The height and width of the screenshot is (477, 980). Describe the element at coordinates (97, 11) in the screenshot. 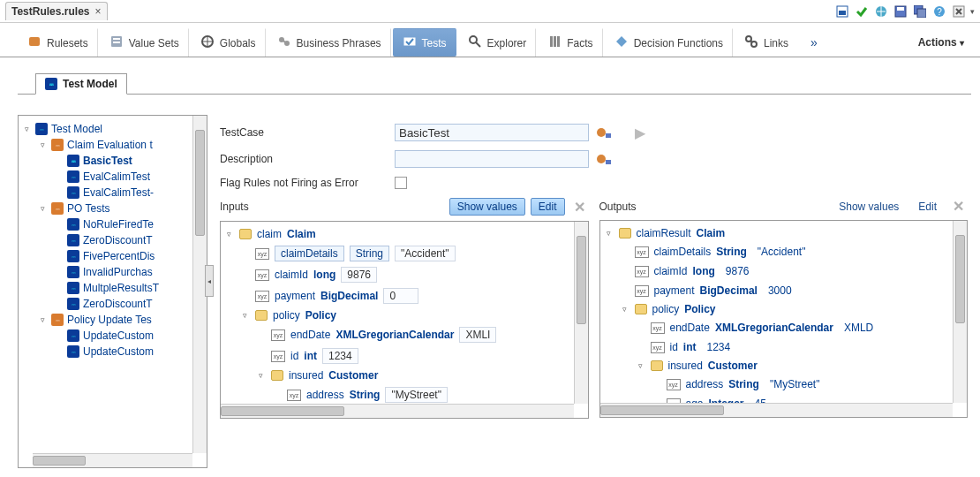

I see `close-file-icon: ×` at that location.